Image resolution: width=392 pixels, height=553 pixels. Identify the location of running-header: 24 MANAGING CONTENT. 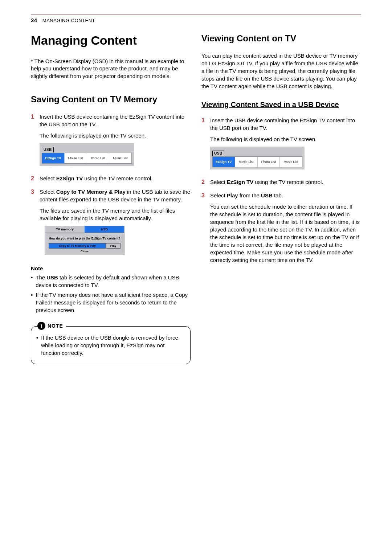
(196, 20).